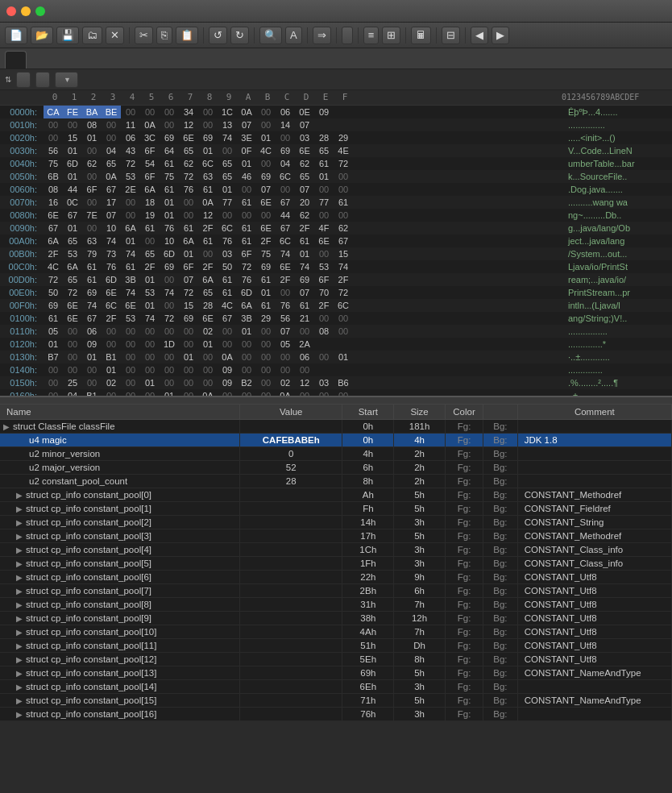 This screenshot has width=672, height=793. I want to click on close-button, so click(11, 11).